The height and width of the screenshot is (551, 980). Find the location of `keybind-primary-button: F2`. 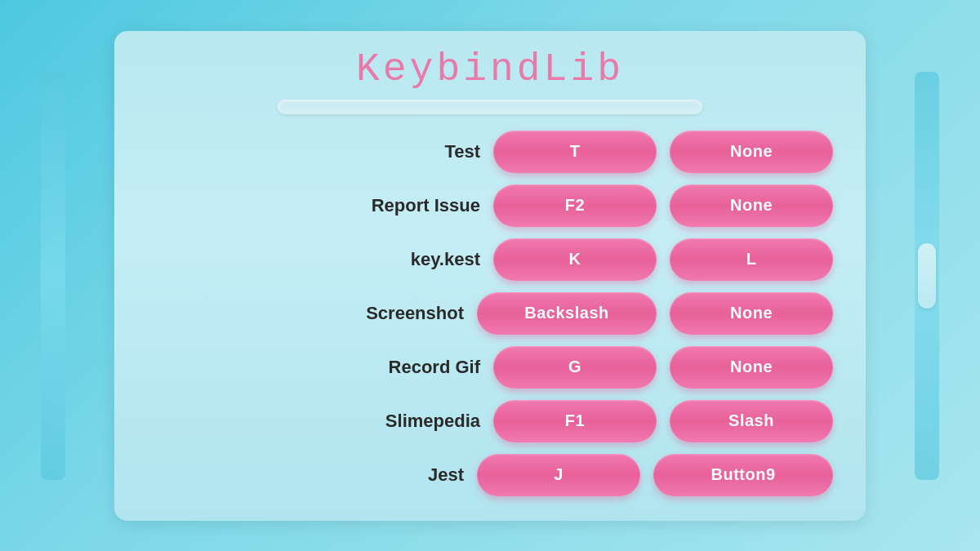

keybind-primary-button: F2 is located at coordinates (575, 206).